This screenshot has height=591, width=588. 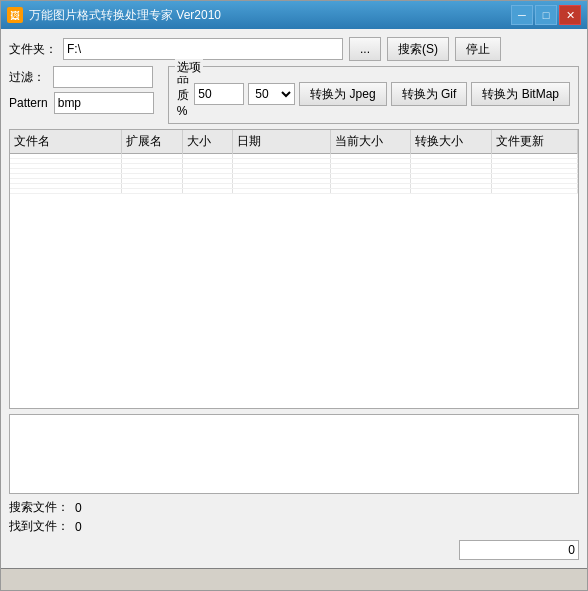 I want to click on search-files-label: 搜索文件：, so click(x=39, y=508).